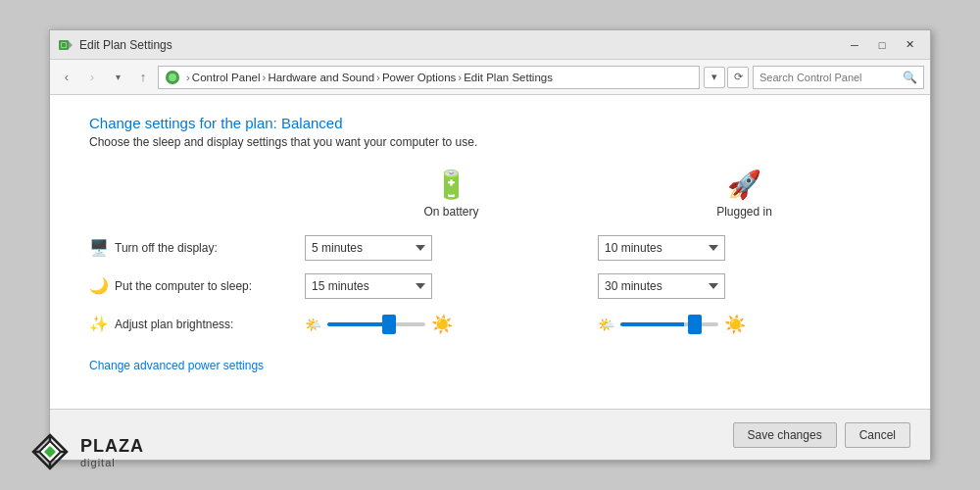 Image resolution: width=980 pixels, height=490 pixels. Describe the element at coordinates (745, 212) in the screenshot. I see `pluggedin-label: Plugged in` at that location.